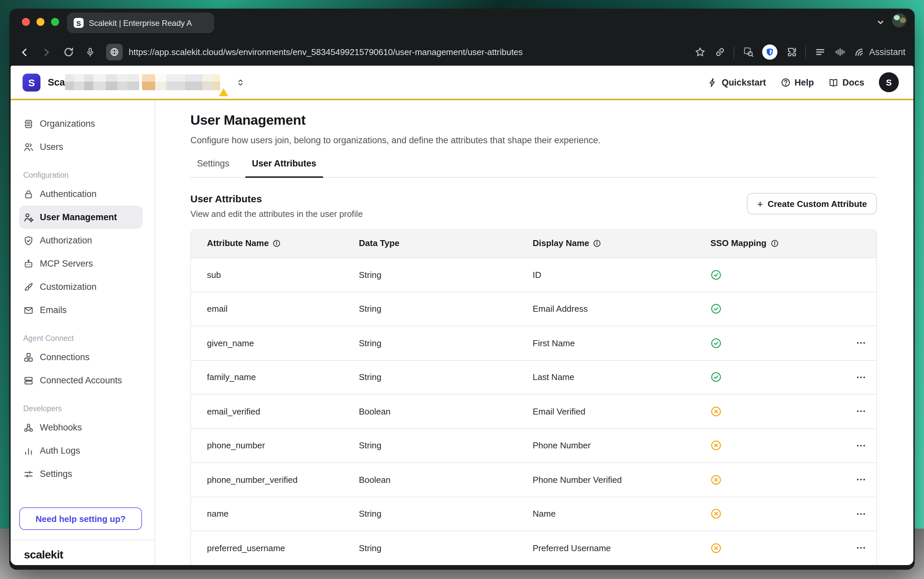 The width and height of the screenshot is (924, 579). I want to click on workspace-switcher: S Sca, so click(134, 82).